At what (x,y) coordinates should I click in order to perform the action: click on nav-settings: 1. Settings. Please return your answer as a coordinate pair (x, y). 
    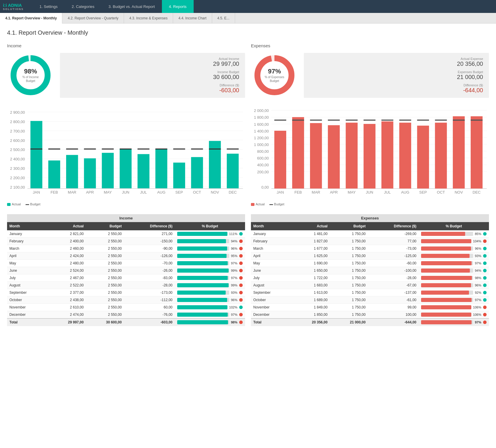
    Looking at the image, I should click on (49, 6).